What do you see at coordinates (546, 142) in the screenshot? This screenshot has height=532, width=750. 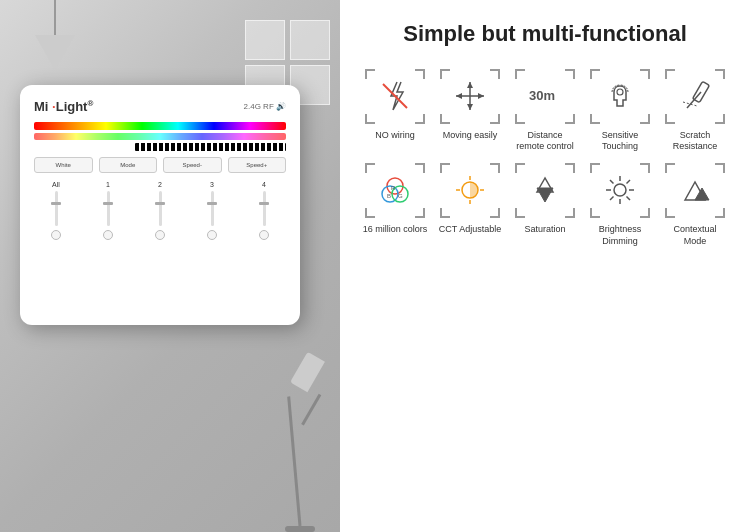 I see `distance-remote-label: Distance remote control` at bounding box center [546, 142].